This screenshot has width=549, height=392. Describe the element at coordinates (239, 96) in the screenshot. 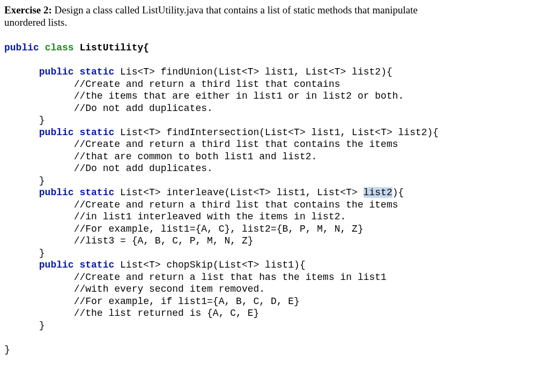

I see `comment: //the items that are either in list1 or …` at that location.